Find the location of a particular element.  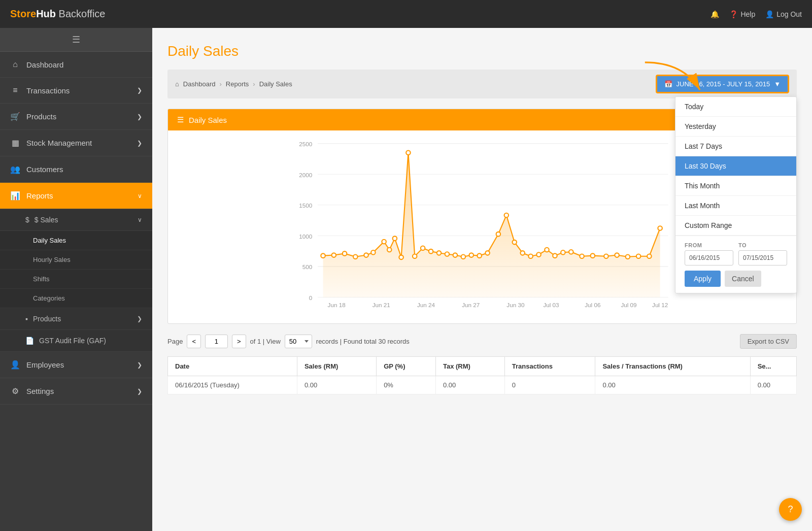

customers-icon: 👥 is located at coordinates (15, 170).